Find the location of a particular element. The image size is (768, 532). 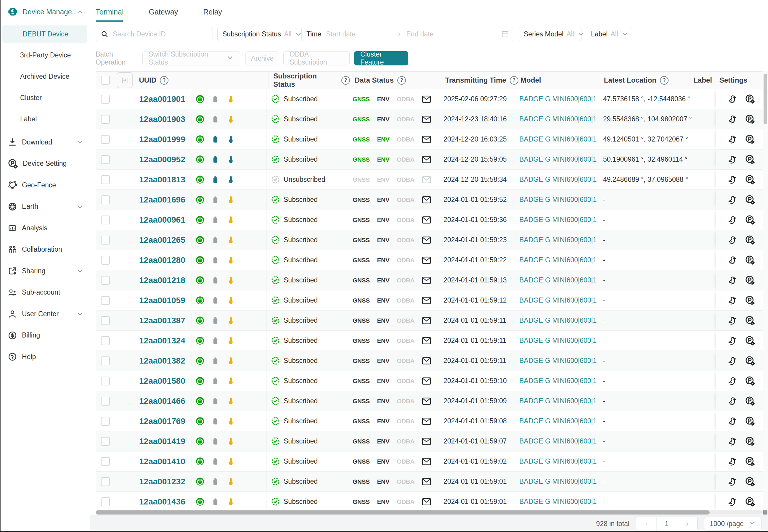

label-filter: Label All is located at coordinates (609, 34).